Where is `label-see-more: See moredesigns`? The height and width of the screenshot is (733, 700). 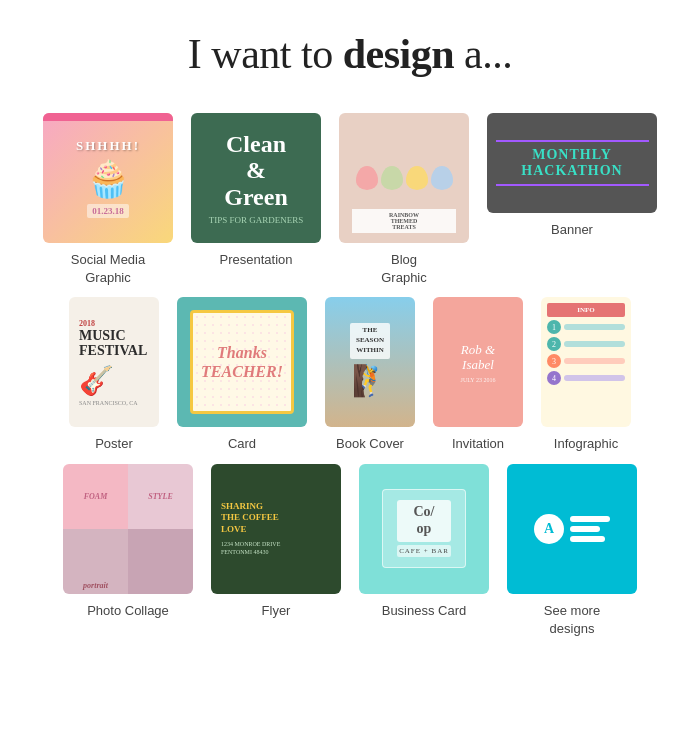
label-see-more: See moredesigns is located at coordinates (572, 620).